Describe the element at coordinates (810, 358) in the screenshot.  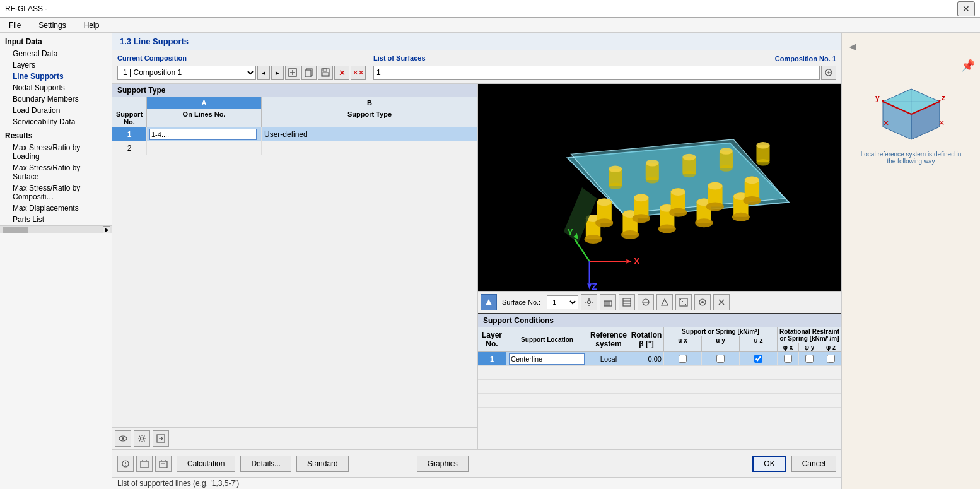
I see `checkbox-phiy` at that location.